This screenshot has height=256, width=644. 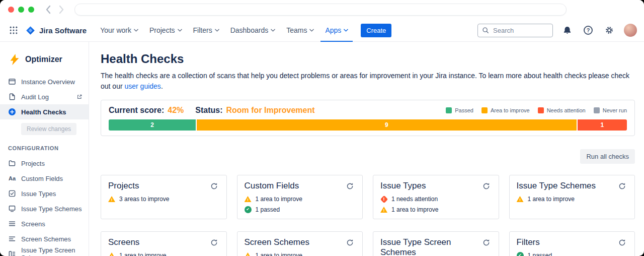 What do you see at coordinates (368, 118) in the screenshot?
I see `score-card: Current score: 42% Status: Room for Impr…` at bounding box center [368, 118].